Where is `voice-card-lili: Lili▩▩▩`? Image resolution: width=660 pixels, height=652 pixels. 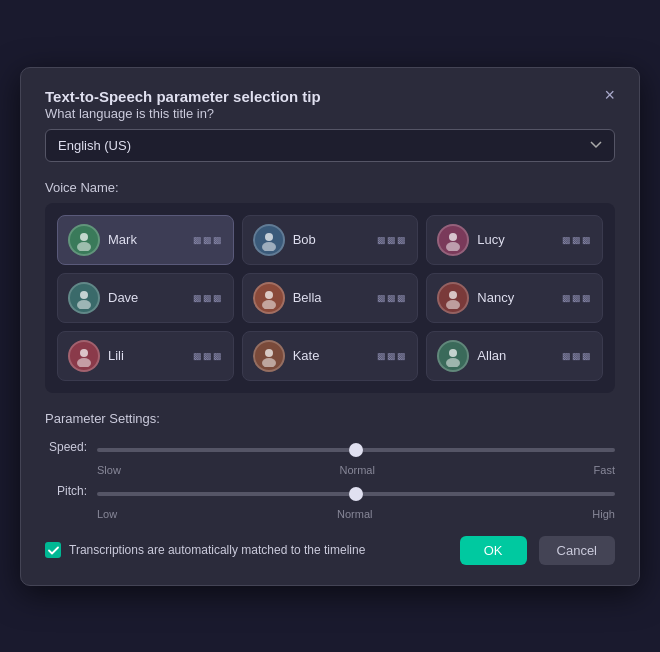
voice-card-lili: Lili▩▩▩ is located at coordinates (146, 356).